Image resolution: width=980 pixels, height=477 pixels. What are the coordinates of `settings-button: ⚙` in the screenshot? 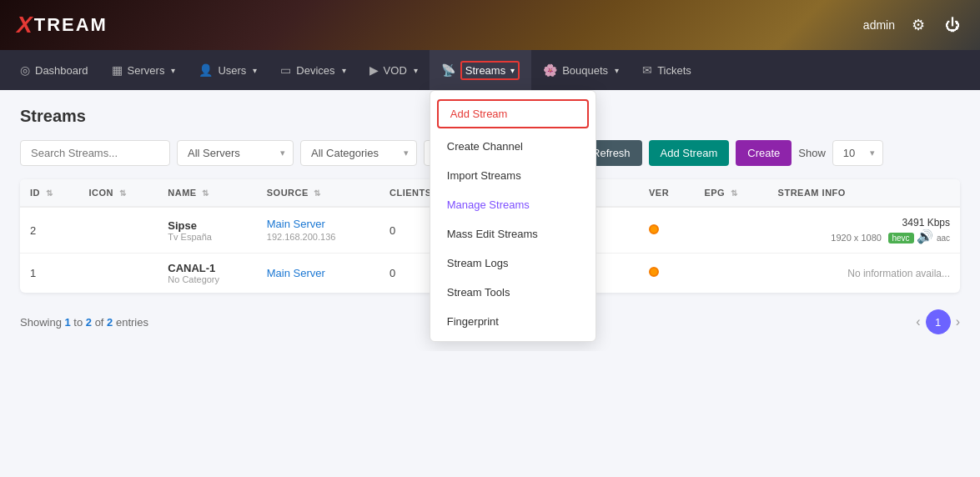 It's located at (918, 25).